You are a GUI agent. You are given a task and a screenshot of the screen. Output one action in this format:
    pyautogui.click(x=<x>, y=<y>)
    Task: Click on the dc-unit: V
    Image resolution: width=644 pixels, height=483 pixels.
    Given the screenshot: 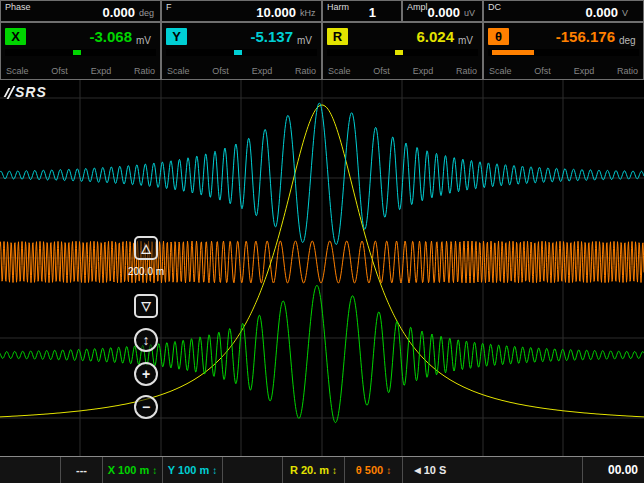 What is the action you would take?
    pyautogui.click(x=630, y=14)
    